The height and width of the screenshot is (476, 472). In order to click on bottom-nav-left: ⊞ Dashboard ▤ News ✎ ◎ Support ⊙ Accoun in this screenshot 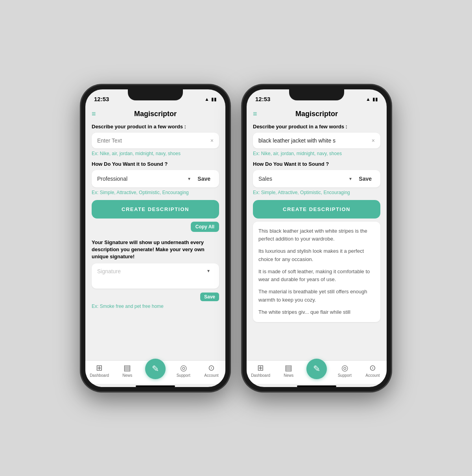, I will do `click(155, 372)`.